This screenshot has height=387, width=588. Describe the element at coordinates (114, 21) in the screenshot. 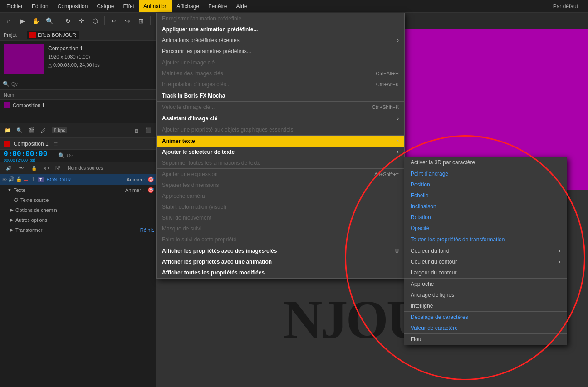

I see `undo-button: ↩` at that location.